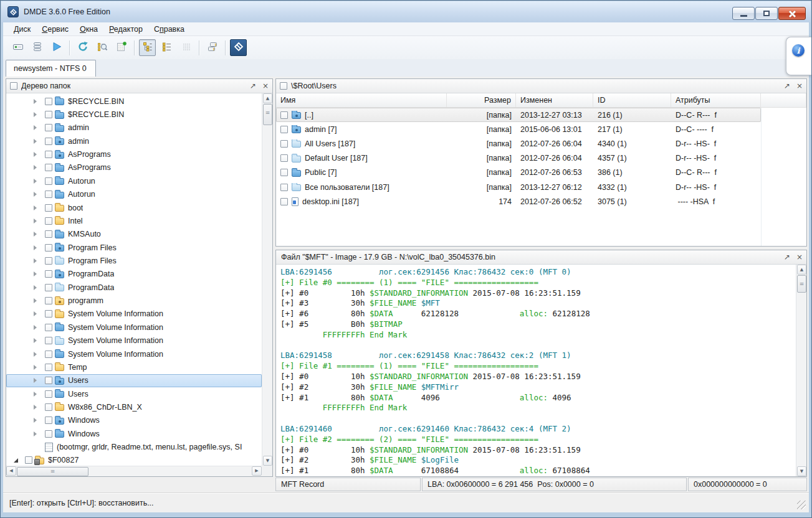  I want to click on tree-panel-close-icon: ×, so click(265, 86).